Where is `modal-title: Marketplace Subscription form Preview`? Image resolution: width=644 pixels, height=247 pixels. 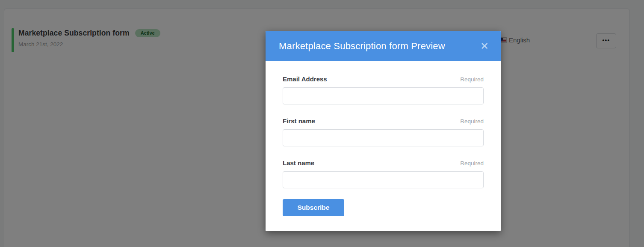
modal-title: Marketplace Subscription form Preview is located at coordinates (362, 46).